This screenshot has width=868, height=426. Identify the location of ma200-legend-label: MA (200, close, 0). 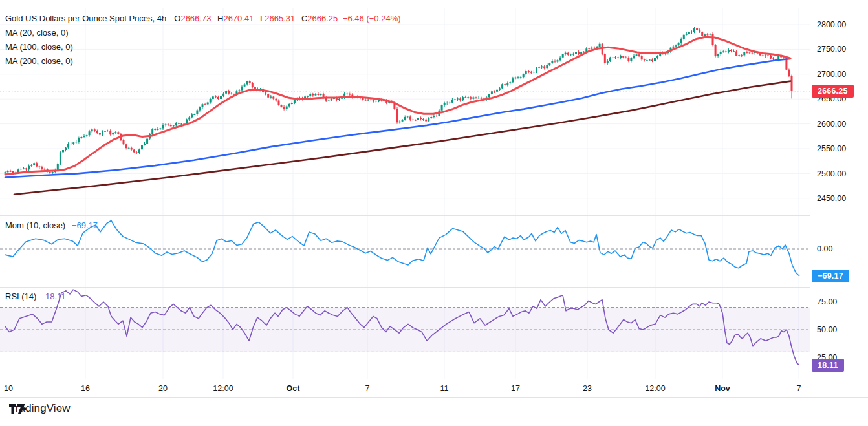
(39, 61).